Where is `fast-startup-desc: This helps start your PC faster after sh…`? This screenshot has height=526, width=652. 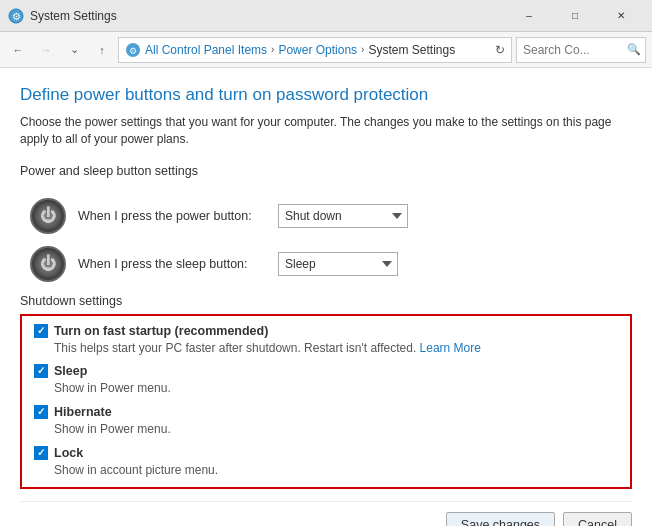
fast-startup-desc: This helps start your PC faster after sh… is located at coordinates (326, 348).